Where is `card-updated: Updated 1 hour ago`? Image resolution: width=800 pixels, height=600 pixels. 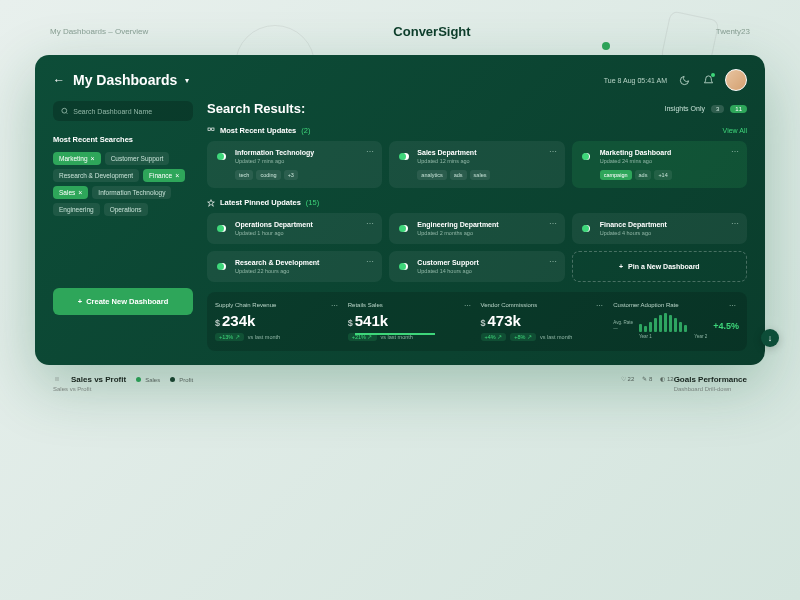
card-updated: Updated 1 hour ago is located at coordinates (304, 233).